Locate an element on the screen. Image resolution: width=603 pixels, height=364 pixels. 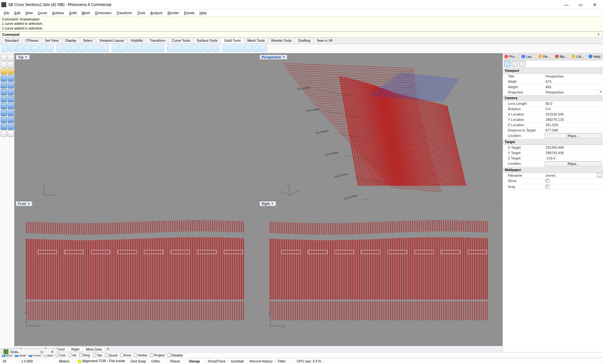
prop-value: 50.0 is located at coordinates (573, 104).